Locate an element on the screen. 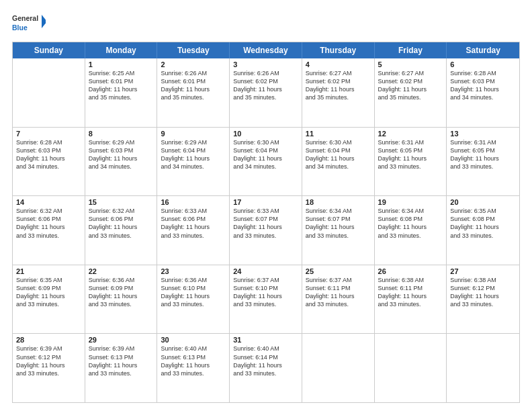  day-number: 13 is located at coordinates (483, 134).